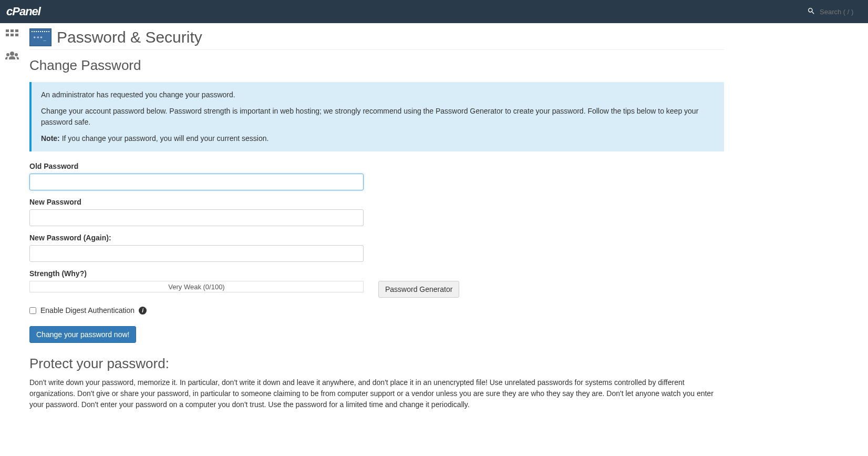 The image size is (868, 456). Describe the element at coordinates (197, 287) in the screenshot. I see `strength-value: Very Weak (0/100)` at that location.